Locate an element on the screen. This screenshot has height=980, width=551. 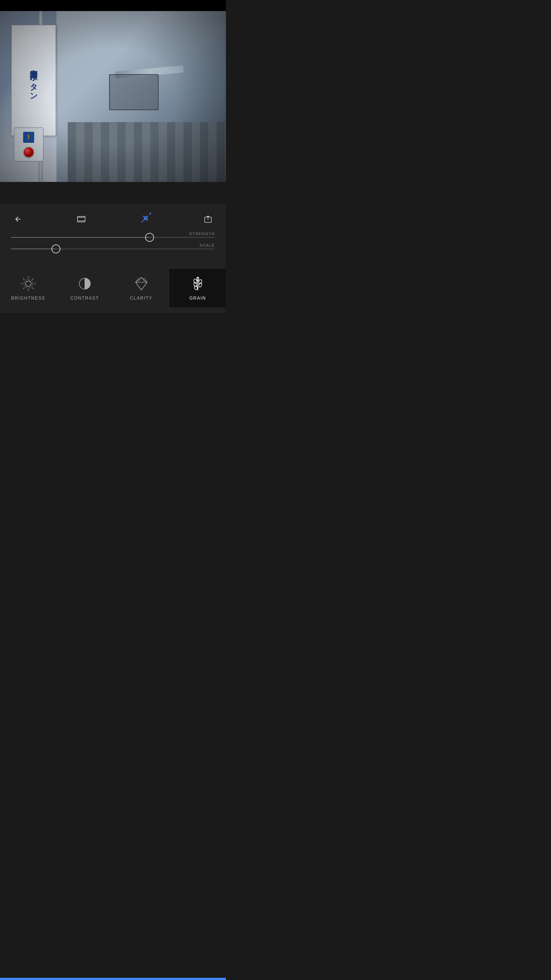
scale-thumb is located at coordinates (56, 249).